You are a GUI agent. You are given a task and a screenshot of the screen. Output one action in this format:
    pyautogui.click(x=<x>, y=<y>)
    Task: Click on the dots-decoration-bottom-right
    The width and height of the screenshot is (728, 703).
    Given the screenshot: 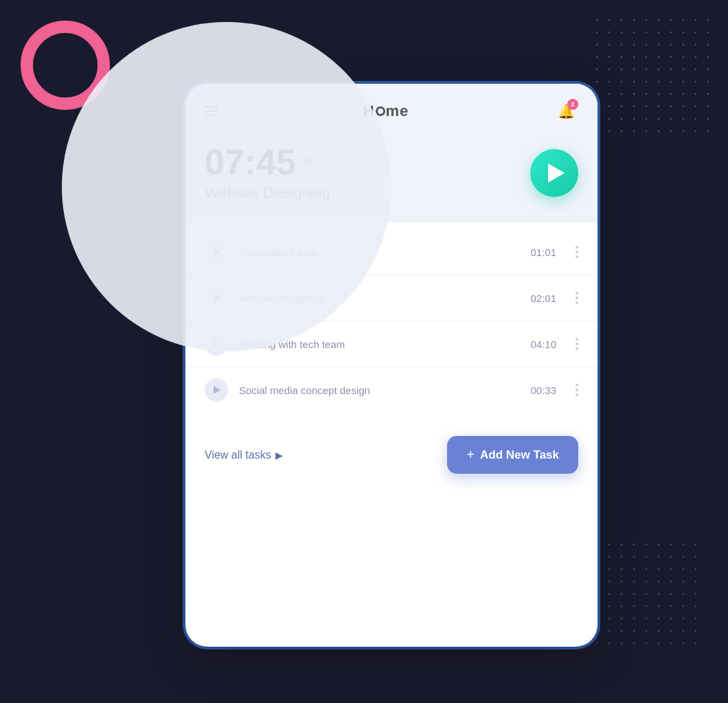 What is the action you would take?
    pyautogui.click(x=646, y=593)
    